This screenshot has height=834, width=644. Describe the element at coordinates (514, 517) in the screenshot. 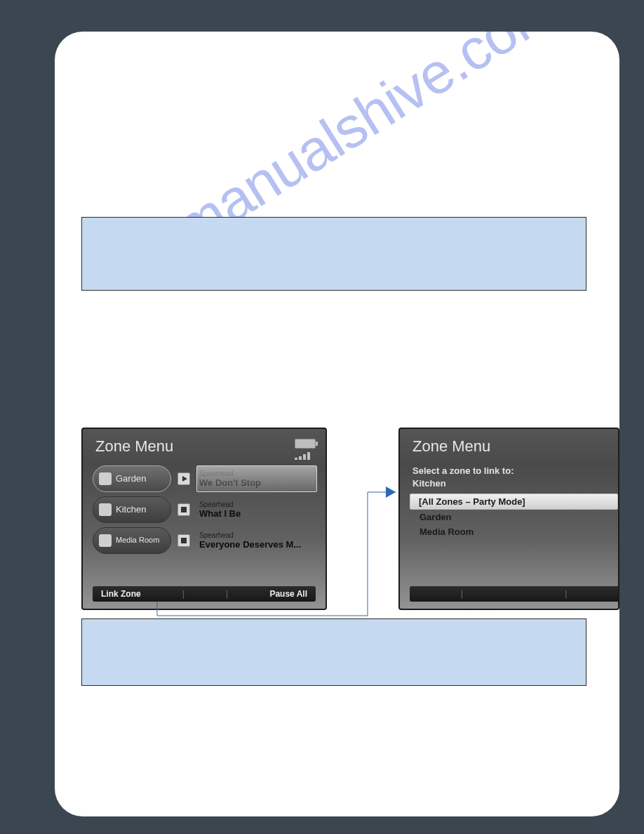

I see `link-target-list: [All Zones – Party Mode] Garden Media Ro…` at that location.